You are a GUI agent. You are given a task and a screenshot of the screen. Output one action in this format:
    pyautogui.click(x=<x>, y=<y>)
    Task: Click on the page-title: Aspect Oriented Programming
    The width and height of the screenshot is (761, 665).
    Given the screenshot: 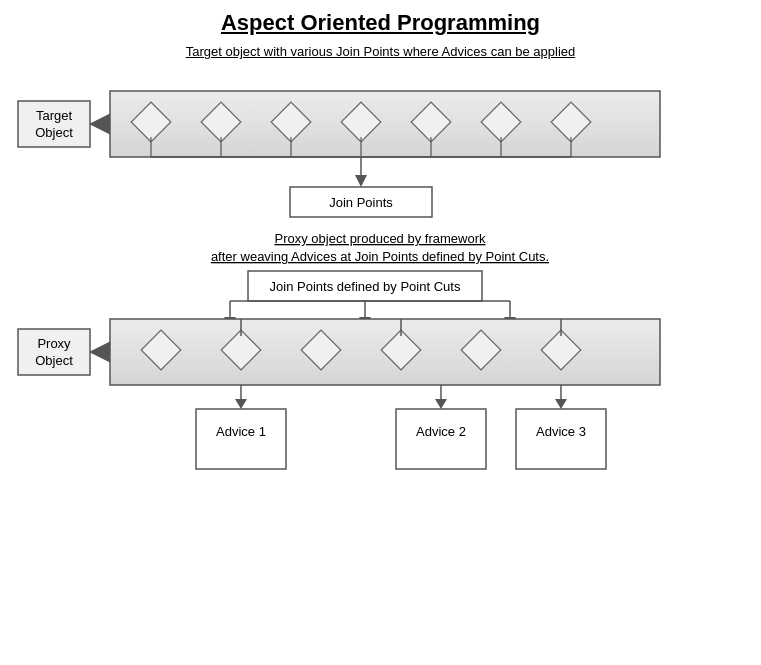 What is the action you would take?
    pyautogui.click(x=380, y=22)
    